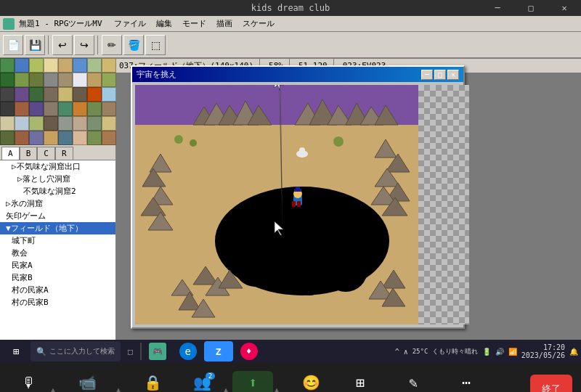 The width and height of the screenshot is (581, 392). Describe the element at coordinates (58, 167) in the screenshot. I see `tree-item: ▷ 不気味な洞窟出口` at that location.